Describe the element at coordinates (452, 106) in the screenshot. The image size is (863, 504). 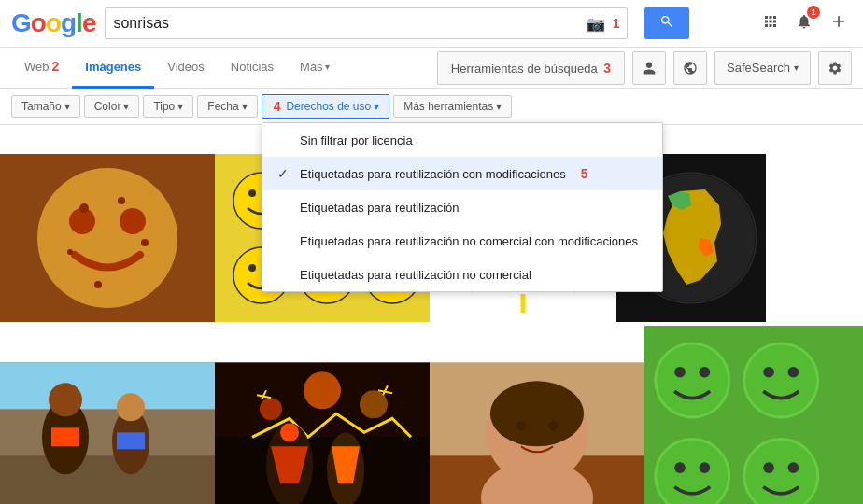
I see `filter-more-tools: Más herramientas ▾` at that location.